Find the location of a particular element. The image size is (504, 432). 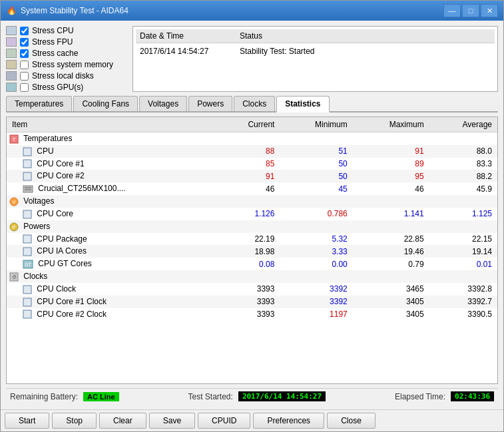

tabs-bar: Temperatures Cooling Fans Voltages Power… is located at coordinates (252, 104).